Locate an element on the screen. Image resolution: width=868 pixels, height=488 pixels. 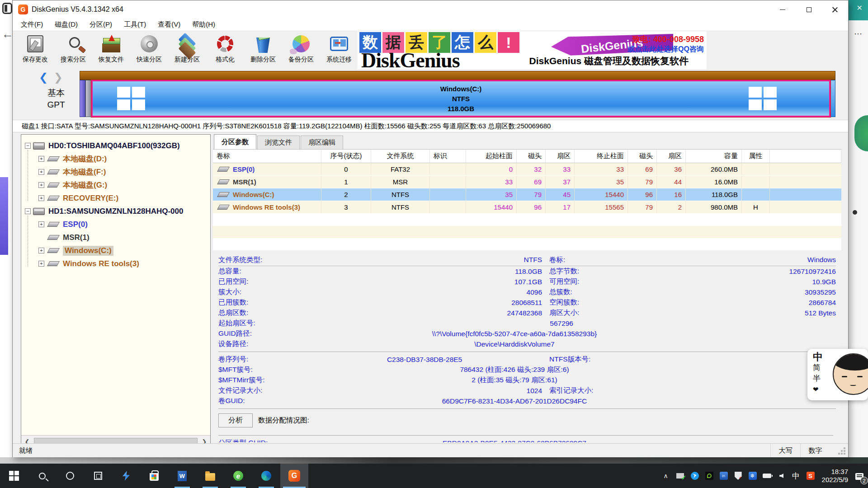
disk-bar-re-partition is located at coordinates (833, 99).